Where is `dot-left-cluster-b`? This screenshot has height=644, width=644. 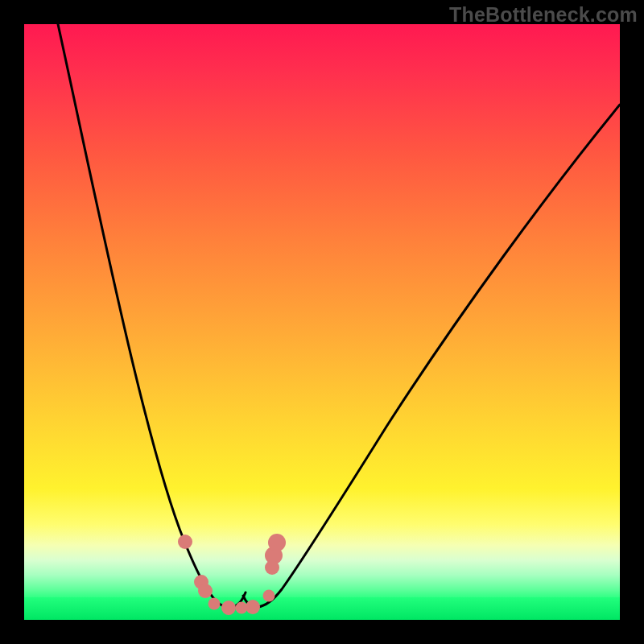
dot-left-cluster-b is located at coordinates (205, 591).